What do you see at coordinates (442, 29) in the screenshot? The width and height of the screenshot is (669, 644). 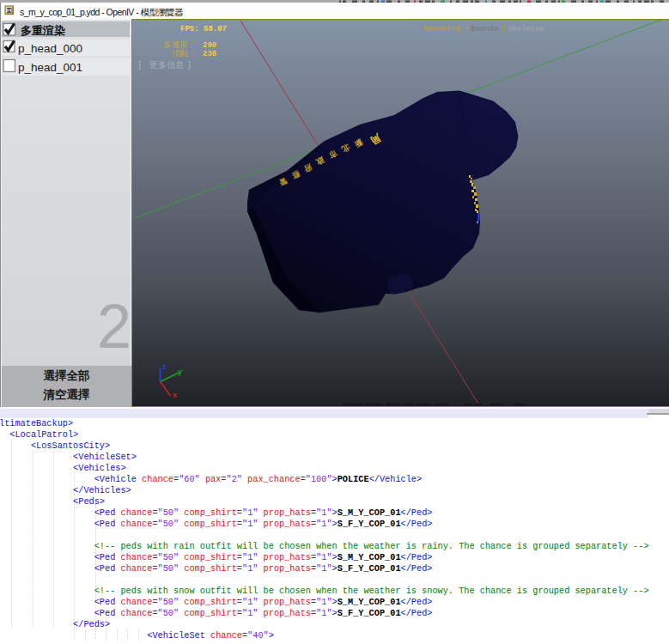 I see `svg-text: Geometry` at bounding box center [442, 29].